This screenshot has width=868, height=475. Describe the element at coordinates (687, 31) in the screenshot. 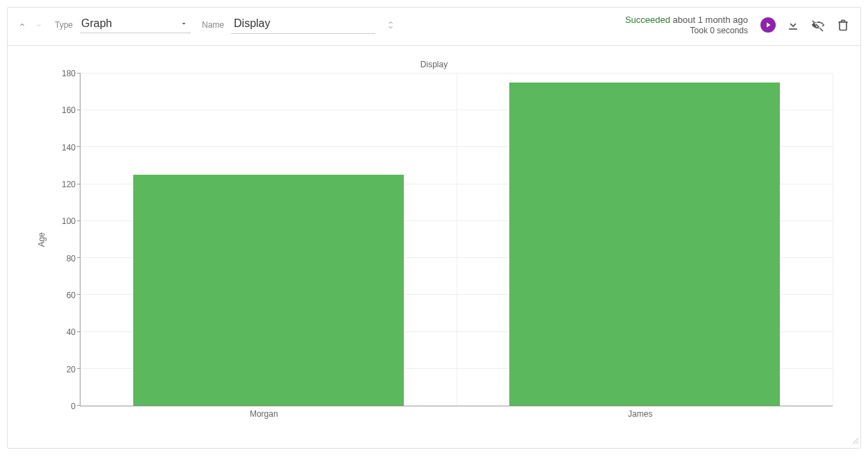

I see `status-took: Took 0 seconds` at that location.